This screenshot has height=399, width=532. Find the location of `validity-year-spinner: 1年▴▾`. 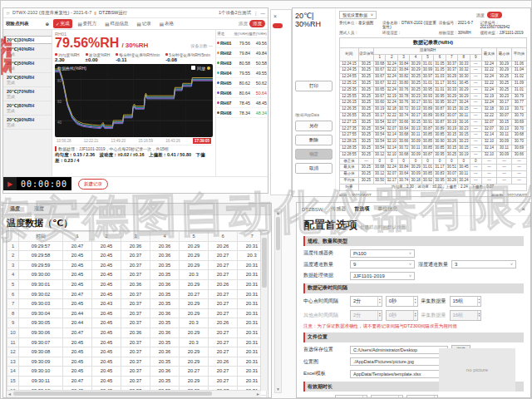

validity-year-spinner: 1年▴▾ is located at coordinates (351, 397).